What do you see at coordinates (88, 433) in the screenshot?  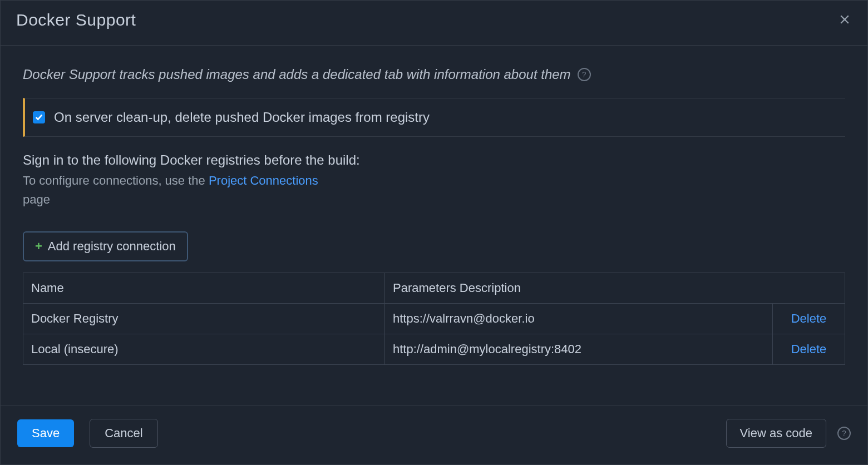 I see `footer-left: Save Cancel` at bounding box center [88, 433].